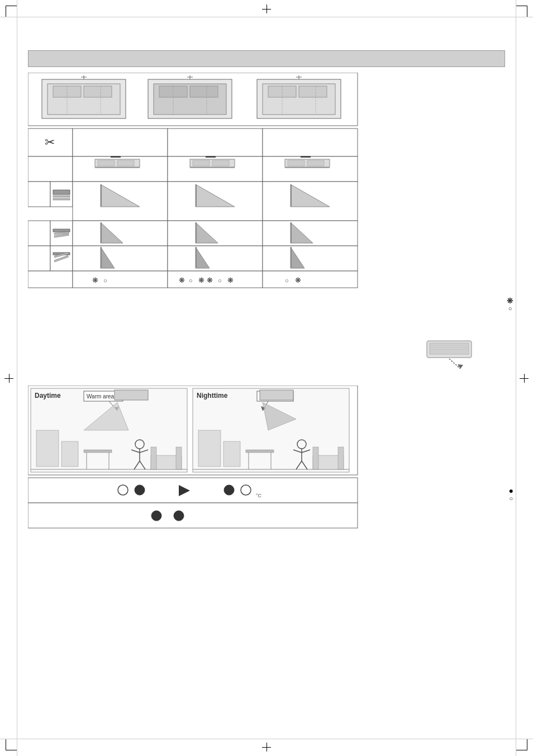  What do you see at coordinates (524, 378) in the screenshot?
I see `crosshair-right` at bounding box center [524, 378].